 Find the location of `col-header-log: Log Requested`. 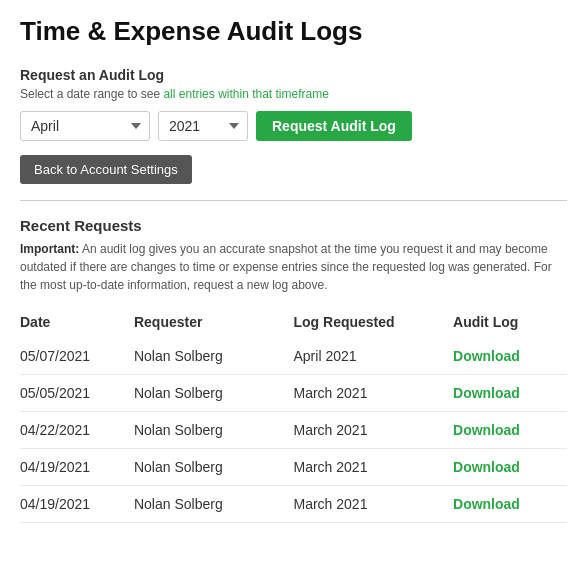

col-header-log: Log Requested is located at coordinates (373, 323).